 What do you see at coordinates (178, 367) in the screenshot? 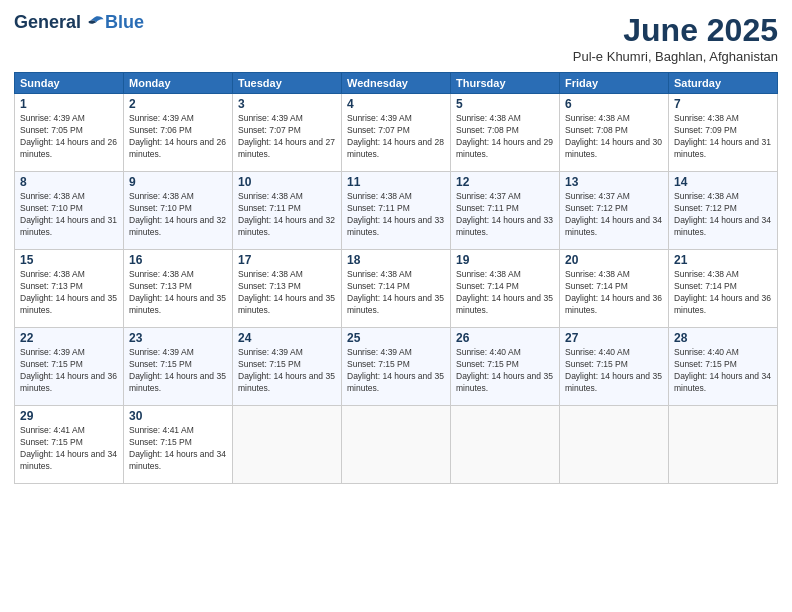
I see `day-cell: 23 Sunrise: 4:39 AM Sunset: 7:15 PM Dayl…` at bounding box center [178, 367].